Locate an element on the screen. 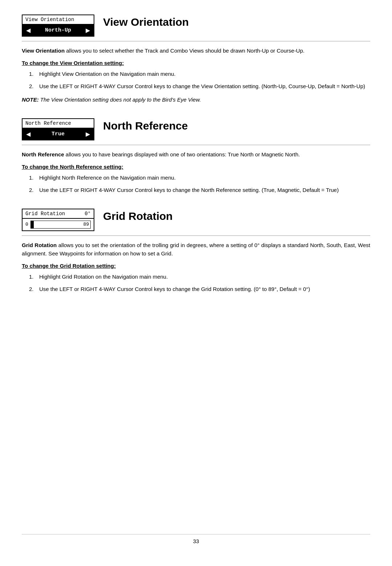 This screenshot has width=392, height=566. grid-rotation-steps: 1. Highlight Grid Rotation on the Naviga… is located at coordinates (200, 283).